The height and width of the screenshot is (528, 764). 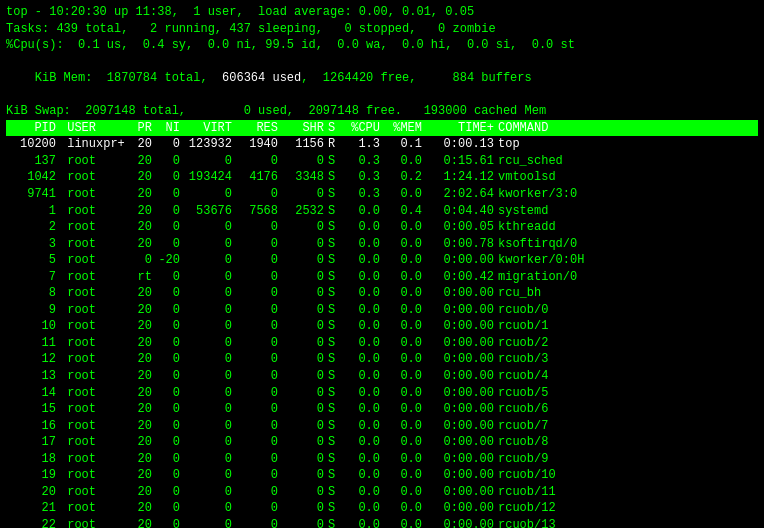 What do you see at coordinates (382, 178) in the screenshot?
I see `table-row: 1042 root20019342441763348S0.30.21:24.12…` at bounding box center [382, 178].